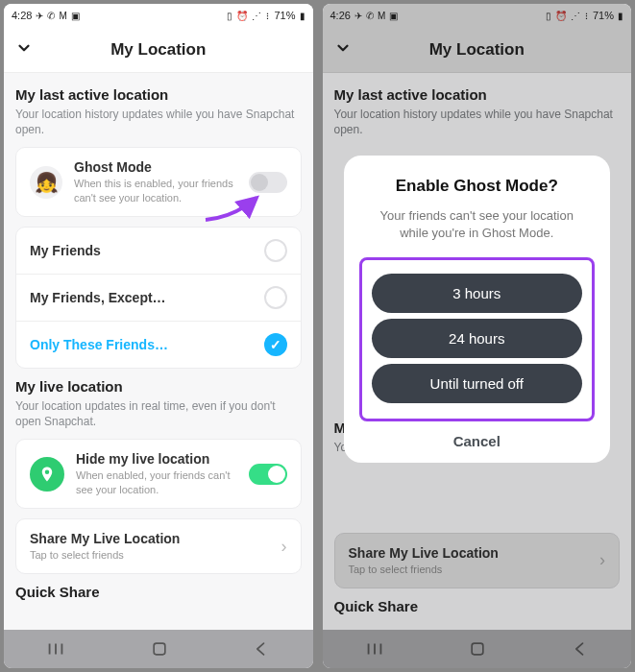 This screenshot has width=635, height=672. I want to click on modal-title: Enable Ghost Mode?, so click(477, 186).